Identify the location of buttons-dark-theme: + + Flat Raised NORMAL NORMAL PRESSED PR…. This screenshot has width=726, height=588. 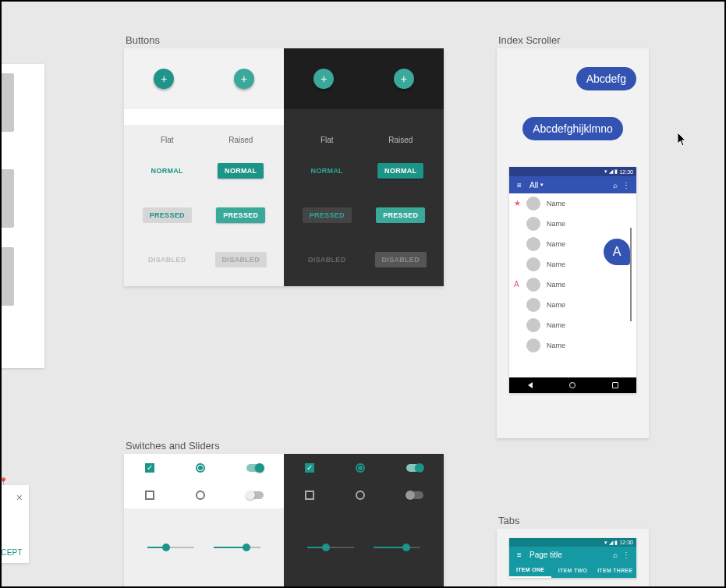
(363, 167).